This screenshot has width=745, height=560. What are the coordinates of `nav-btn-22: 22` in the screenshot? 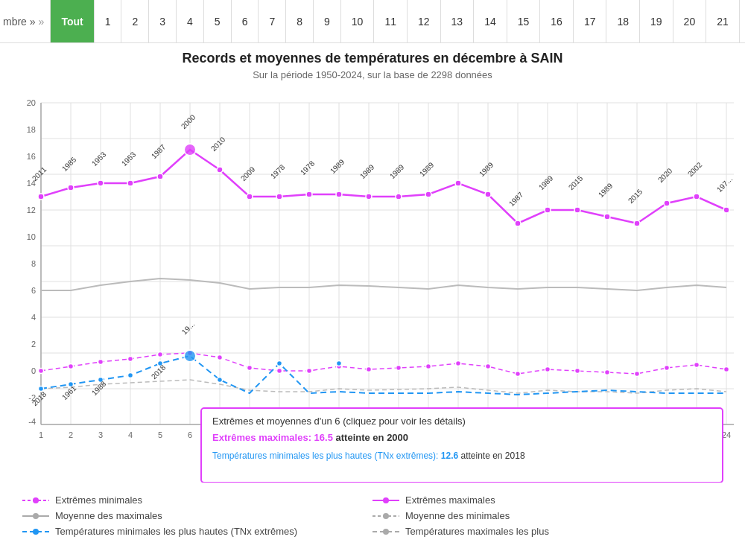 It's located at (742, 21).